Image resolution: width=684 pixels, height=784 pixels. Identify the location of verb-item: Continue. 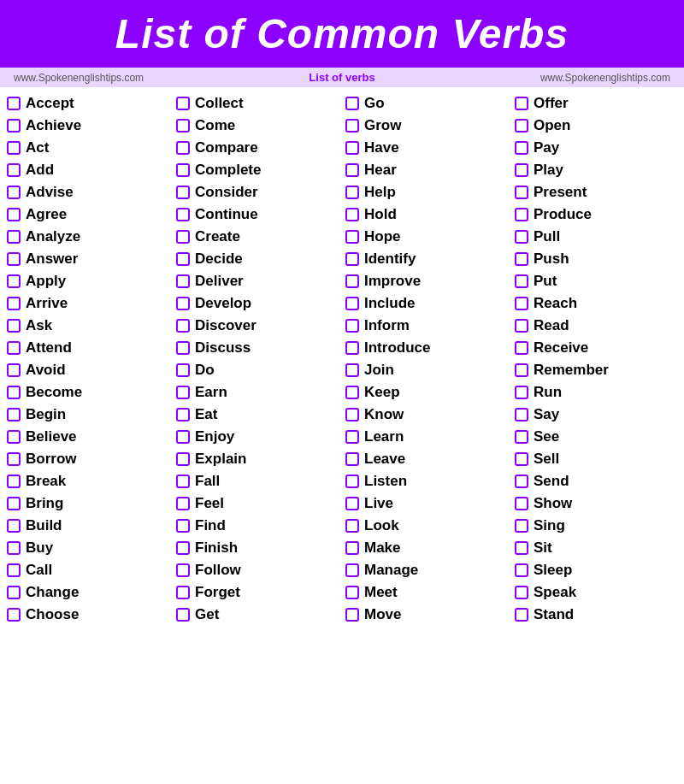
(257, 215).